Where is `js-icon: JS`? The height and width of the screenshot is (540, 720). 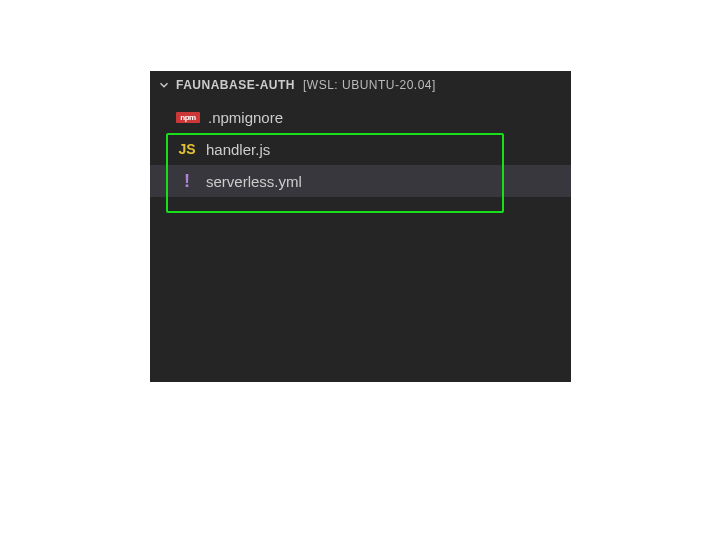 js-icon: JS is located at coordinates (187, 149).